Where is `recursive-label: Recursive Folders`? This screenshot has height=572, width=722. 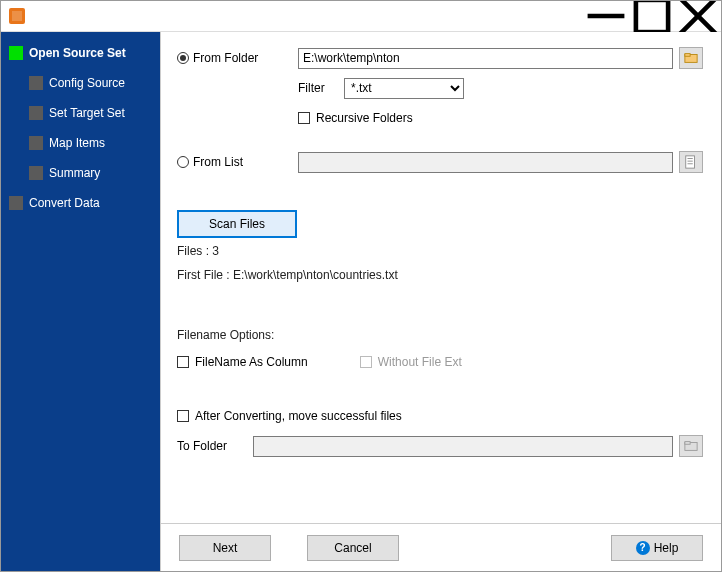 recursive-label: Recursive Folders is located at coordinates (364, 118).